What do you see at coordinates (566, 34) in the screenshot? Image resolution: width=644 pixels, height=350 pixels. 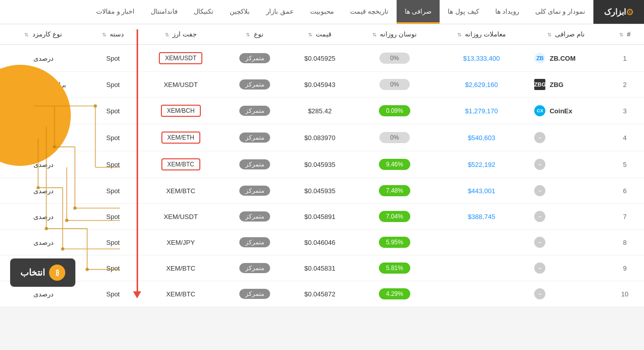 I see `col-exchange: نام صرافی ⇅` at bounding box center [566, 34].